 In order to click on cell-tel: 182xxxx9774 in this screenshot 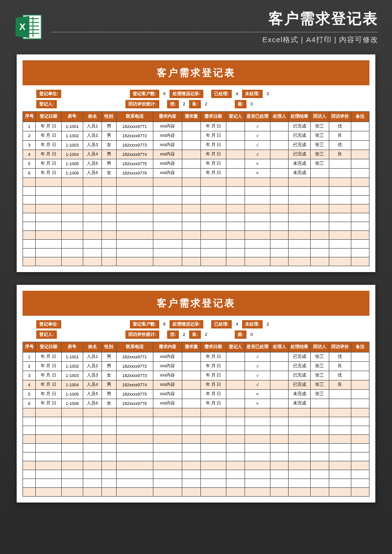, I will do `click(134, 155)`.